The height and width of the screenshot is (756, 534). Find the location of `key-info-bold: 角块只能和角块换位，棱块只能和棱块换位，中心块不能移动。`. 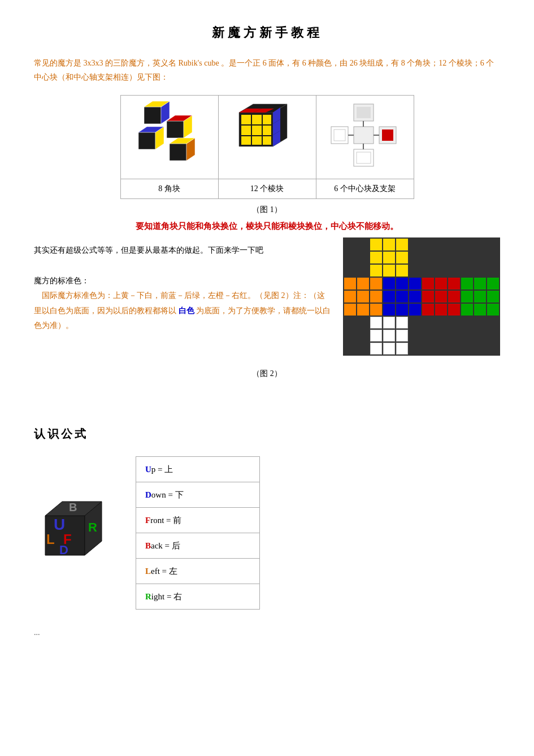

key-info-bold: 角块只能和角块换位，棱块只能和棱块换位，中心块不能移动。 is located at coordinates (280, 226).